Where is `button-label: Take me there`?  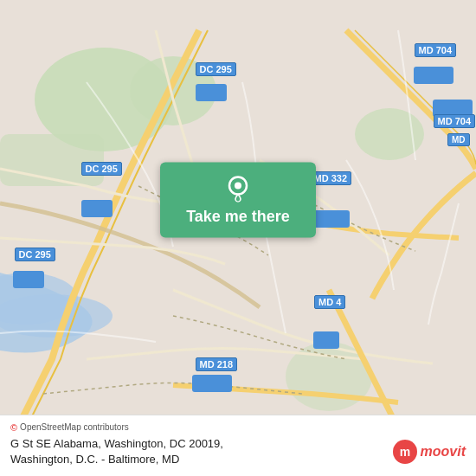
button-label: Take me there is located at coordinates (238, 216).